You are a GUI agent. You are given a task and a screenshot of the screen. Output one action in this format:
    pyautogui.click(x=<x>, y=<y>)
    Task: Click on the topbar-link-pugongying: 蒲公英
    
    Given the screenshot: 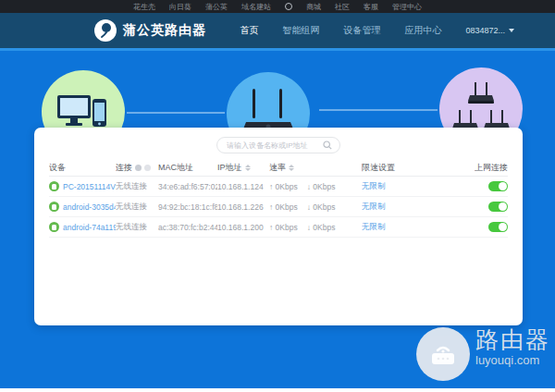 What is the action you would take?
    pyautogui.click(x=216, y=7)
    